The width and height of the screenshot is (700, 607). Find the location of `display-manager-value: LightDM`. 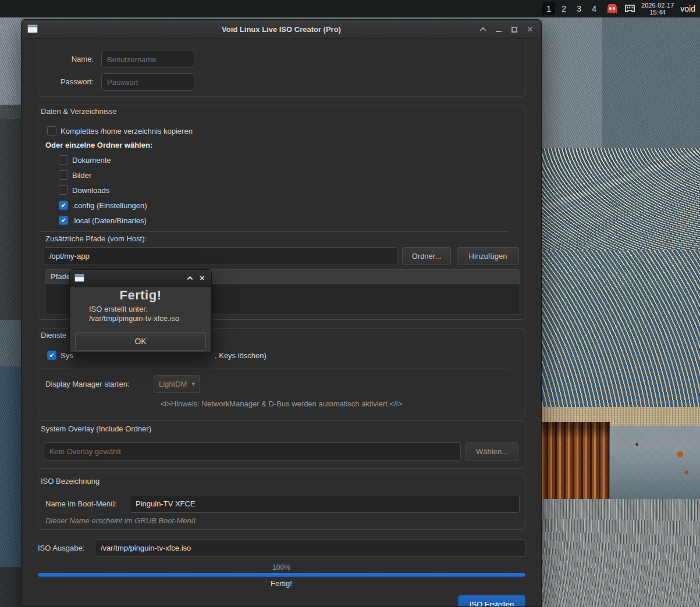

display-manager-value: LightDM is located at coordinates (173, 384).